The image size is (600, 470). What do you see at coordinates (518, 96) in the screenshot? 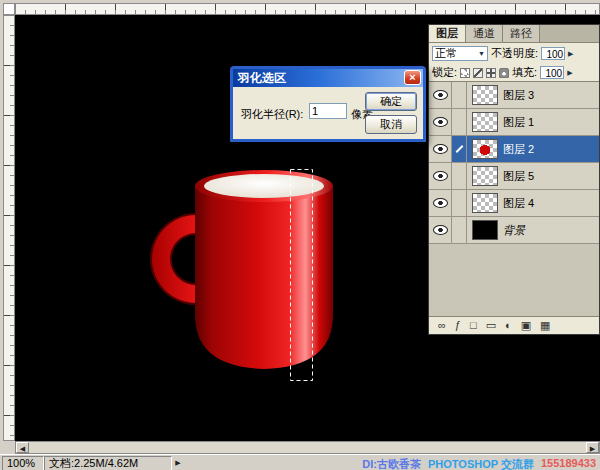
I see `layer-name: 图层 3` at bounding box center [518, 96].